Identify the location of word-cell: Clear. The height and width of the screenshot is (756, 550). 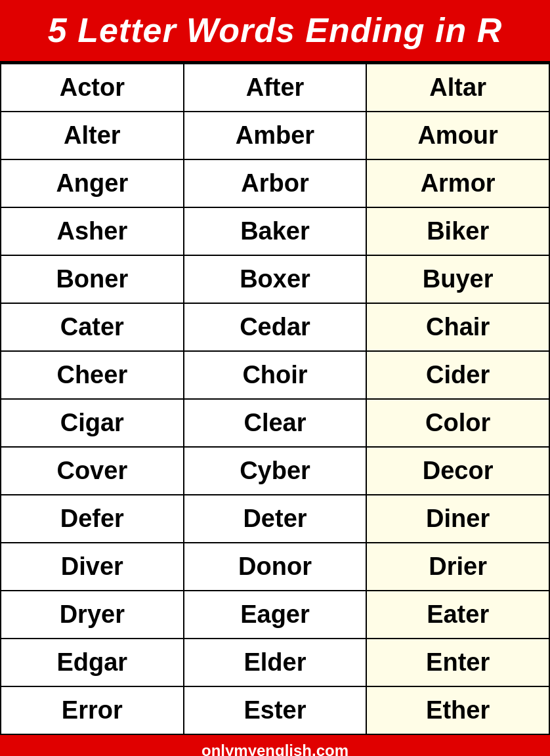
(276, 423).